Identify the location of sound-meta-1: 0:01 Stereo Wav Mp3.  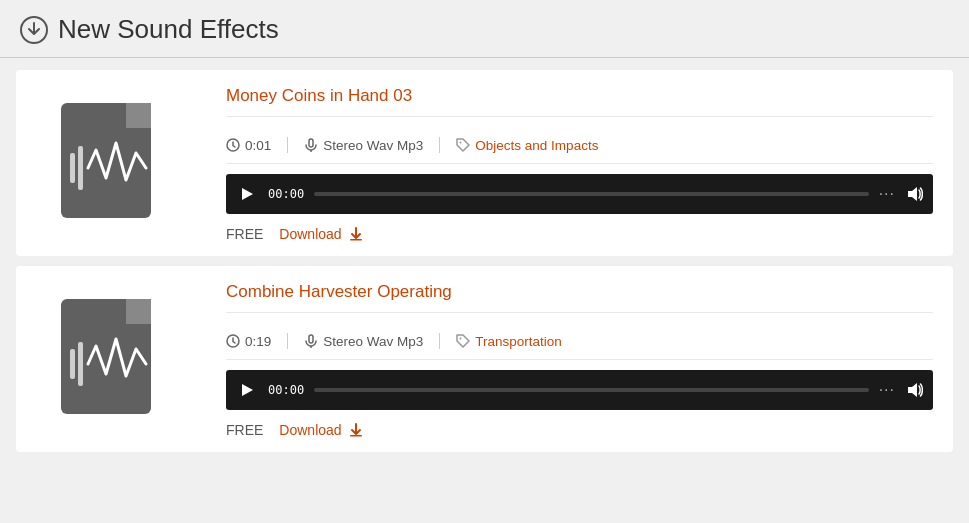
(580, 146).